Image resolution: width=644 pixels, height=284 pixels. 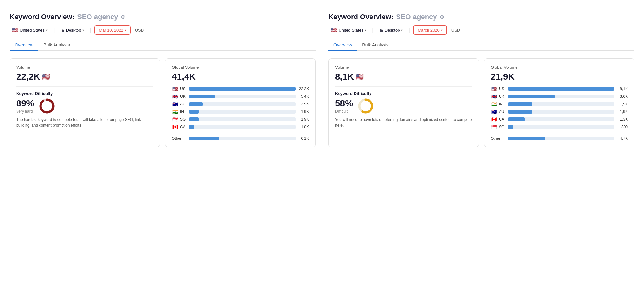 What do you see at coordinates (351, 30) in the screenshot?
I see `country-label: United States` at bounding box center [351, 30].